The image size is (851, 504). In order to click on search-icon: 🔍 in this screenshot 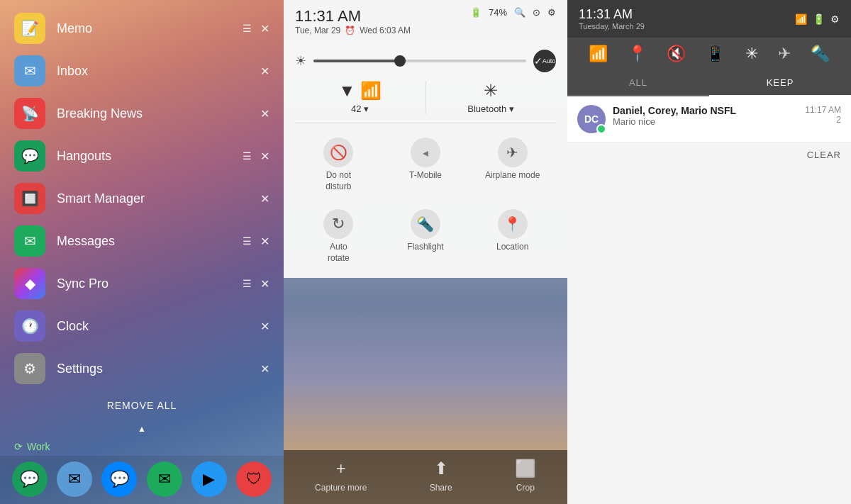, I will do `click(520, 13)`.